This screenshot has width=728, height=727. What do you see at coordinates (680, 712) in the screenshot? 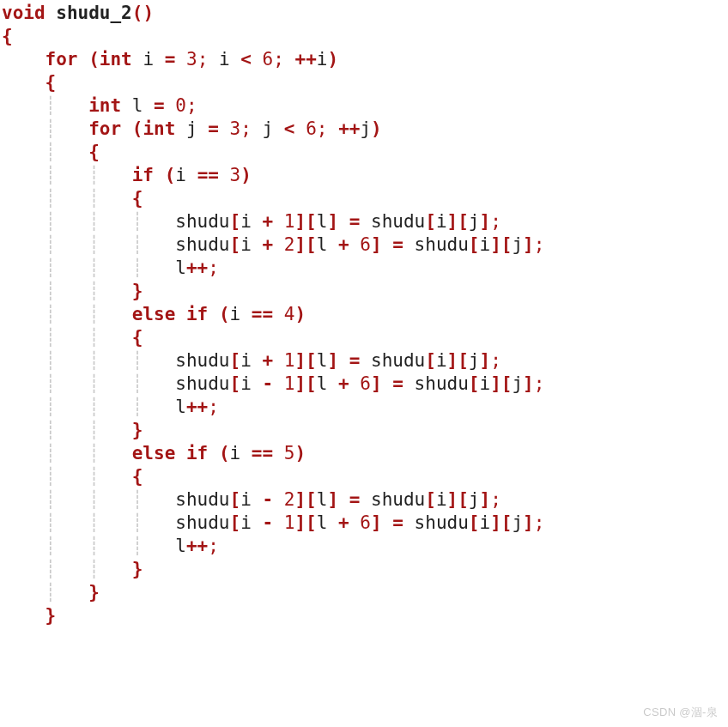
I see `watermark-text: CSDN @涸-泉` at bounding box center [680, 712].